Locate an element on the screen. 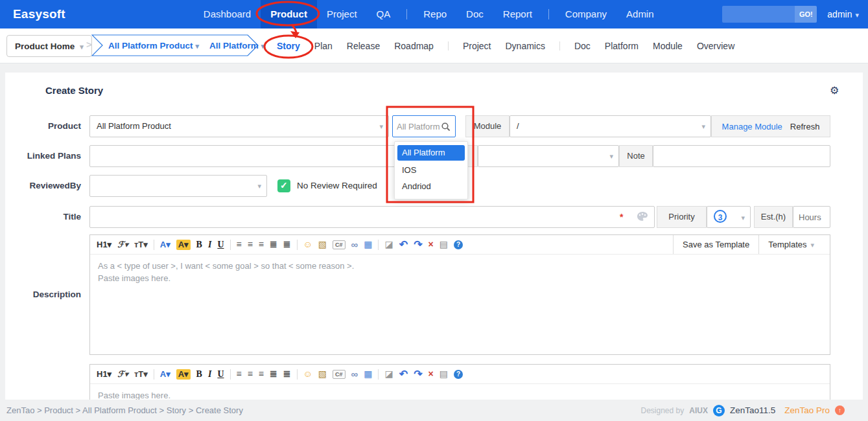 The width and height of the screenshot is (868, 421). topnav-item-doc: Doc is located at coordinates (475, 14).